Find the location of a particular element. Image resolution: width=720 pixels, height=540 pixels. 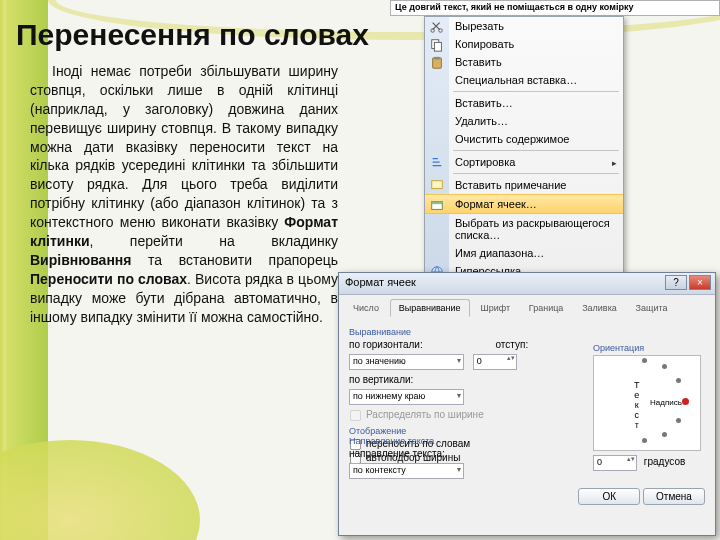

copy-icon is located at coordinates (437, 45).